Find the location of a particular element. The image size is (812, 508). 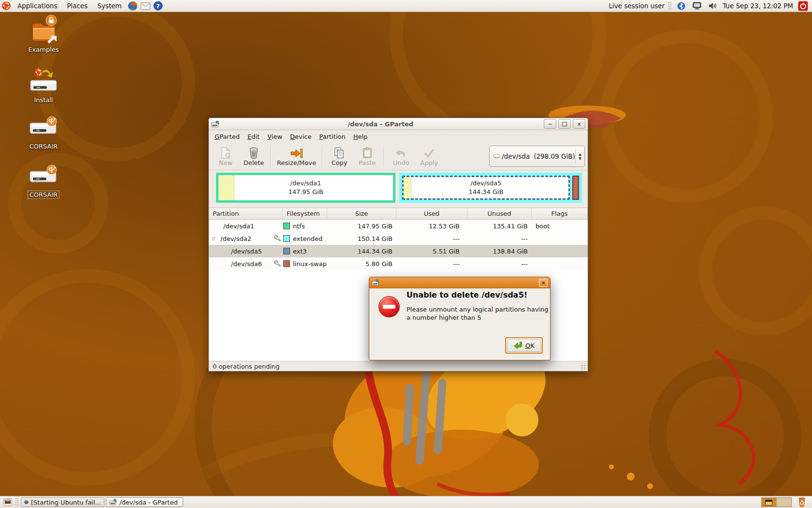

copy-button: Copy is located at coordinates (339, 156).